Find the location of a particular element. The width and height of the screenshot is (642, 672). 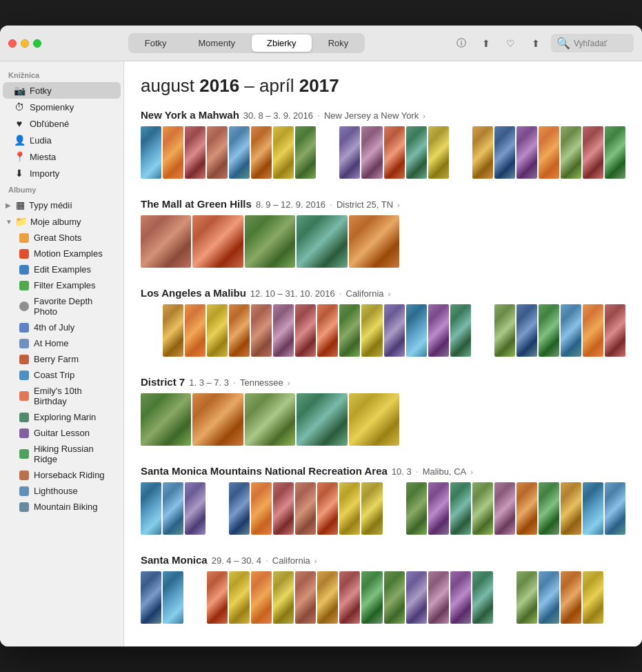

sidebar-item-oblubene: ♥ Obľúbené is located at coordinates (62, 123).